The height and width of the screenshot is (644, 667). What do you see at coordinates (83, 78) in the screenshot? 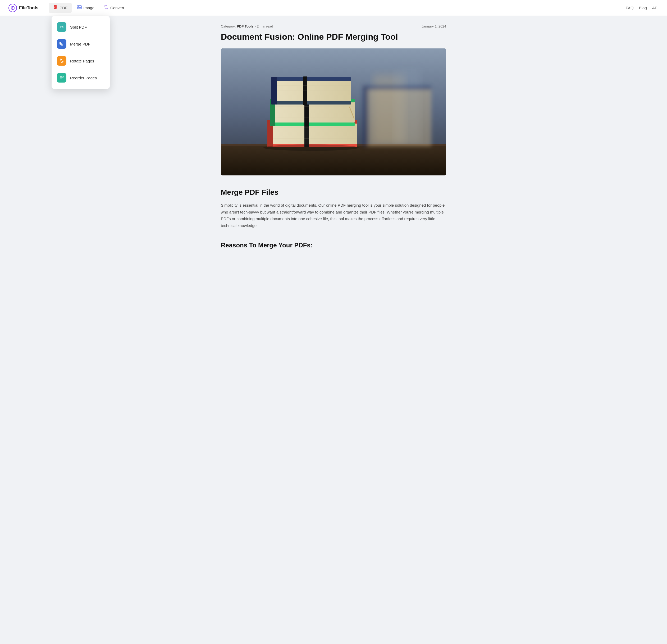
I see `reorder-pages-label: Reorder Pages` at bounding box center [83, 78].